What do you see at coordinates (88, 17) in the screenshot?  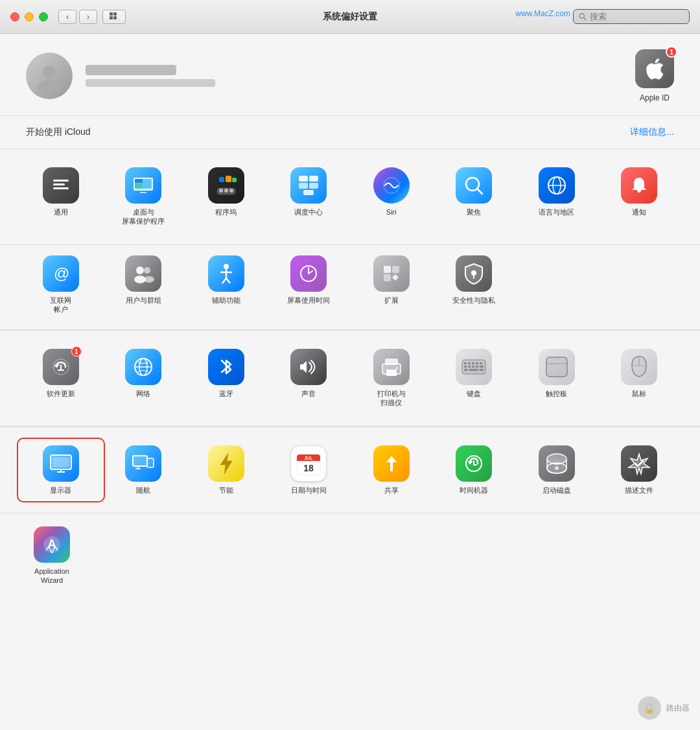 I see `forward-button: ›` at bounding box center [88, 17].